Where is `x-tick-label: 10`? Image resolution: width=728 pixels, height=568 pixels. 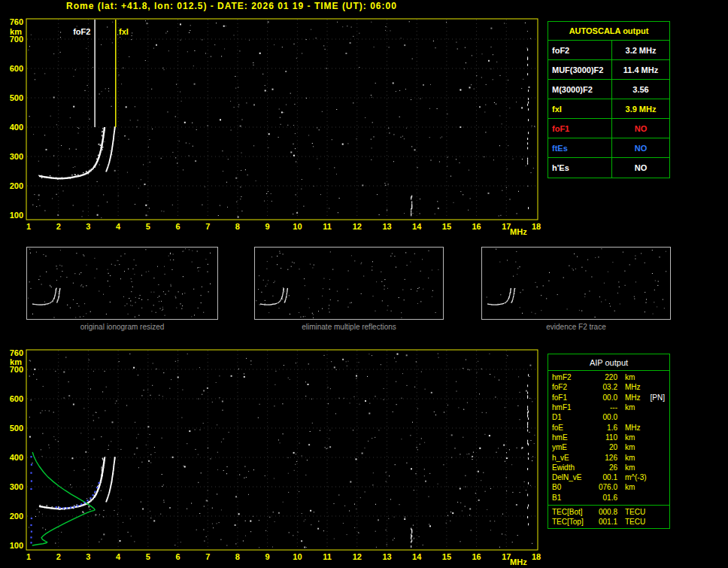 x-tick-label: 10 is located at coordinates (297, 557).